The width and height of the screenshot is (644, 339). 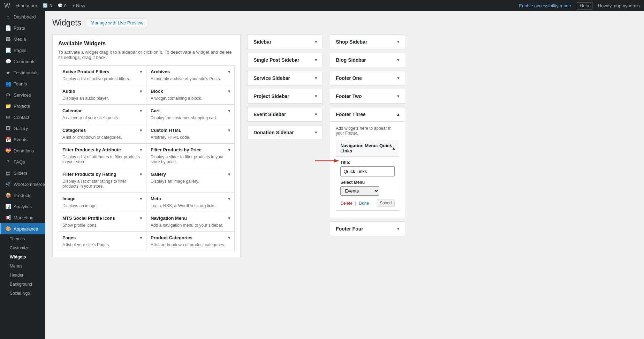 I want to click on sidebar-panel-blog: Blog Sidebar ▾, so click(x=368, y=60).